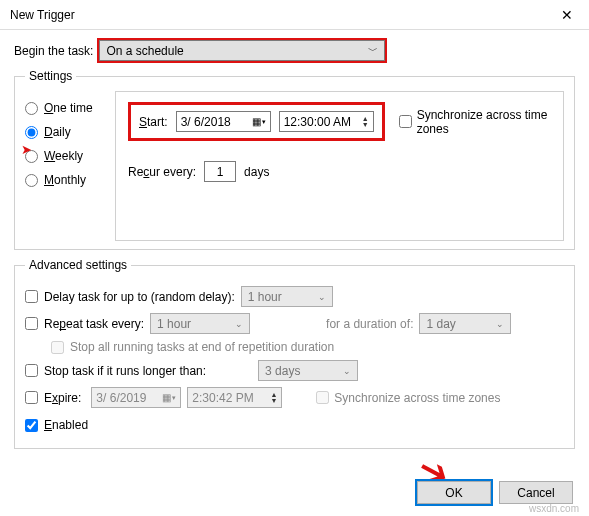 The width and height of the screenshot is (589, 516). What do you see at coordinates (32, 370) in the screenshot?
I see `stop-if-checkbox` at bounding box center [32, 370].